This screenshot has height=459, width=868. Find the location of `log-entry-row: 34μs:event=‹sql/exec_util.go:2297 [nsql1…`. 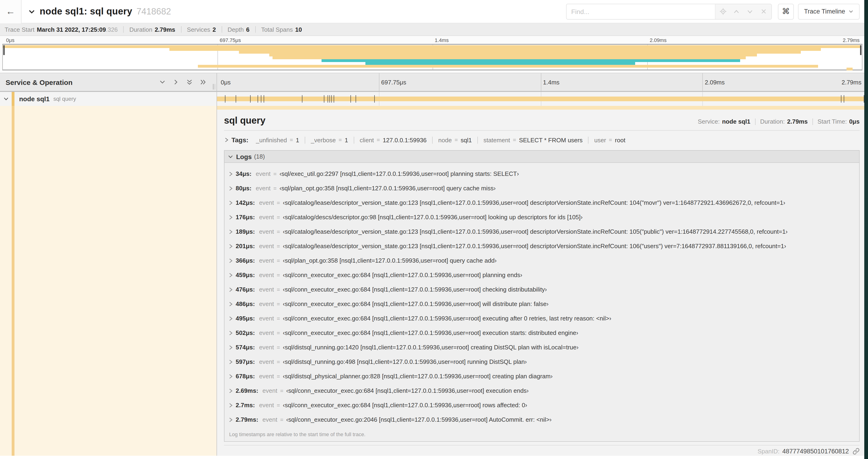

log-entry-row: 34μs:event=‹sql/exec_util.go:2297 [nsql1… is located at coordinates (542, 174).